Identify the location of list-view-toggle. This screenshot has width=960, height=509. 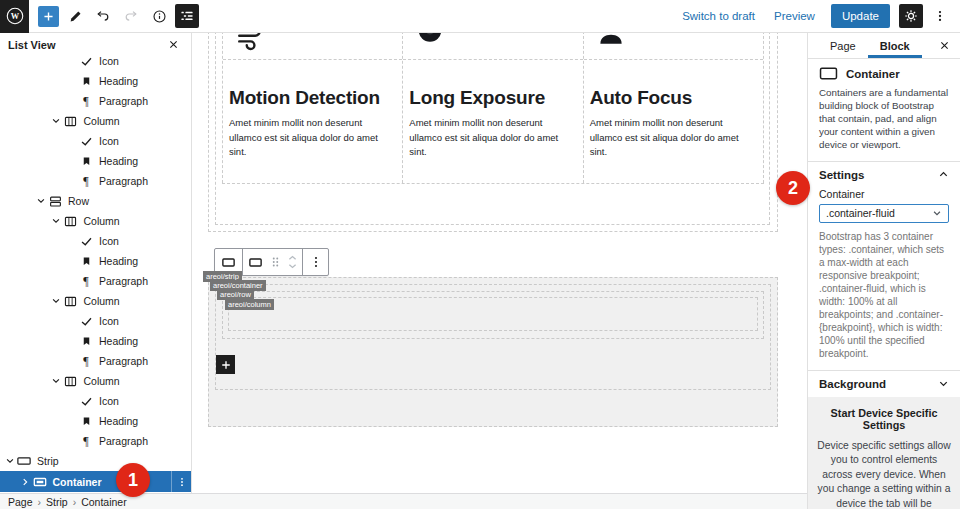
(187, 16).